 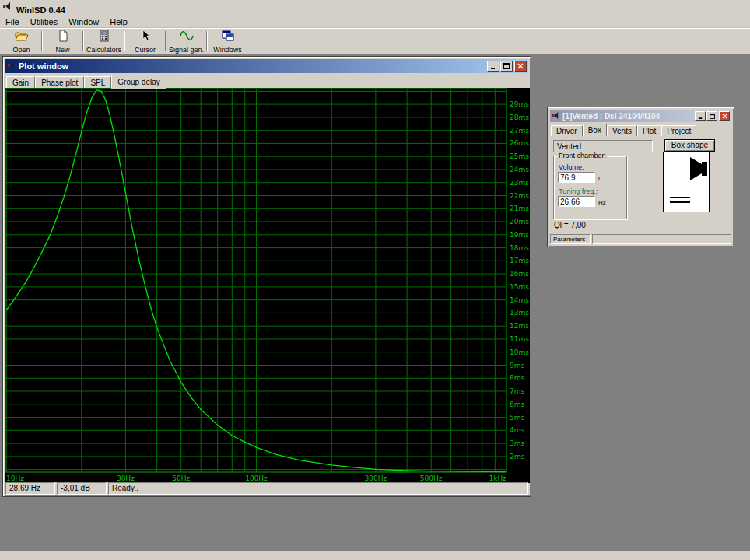 I want to click on svg-text: 3ms, so click(x=517, y=443).